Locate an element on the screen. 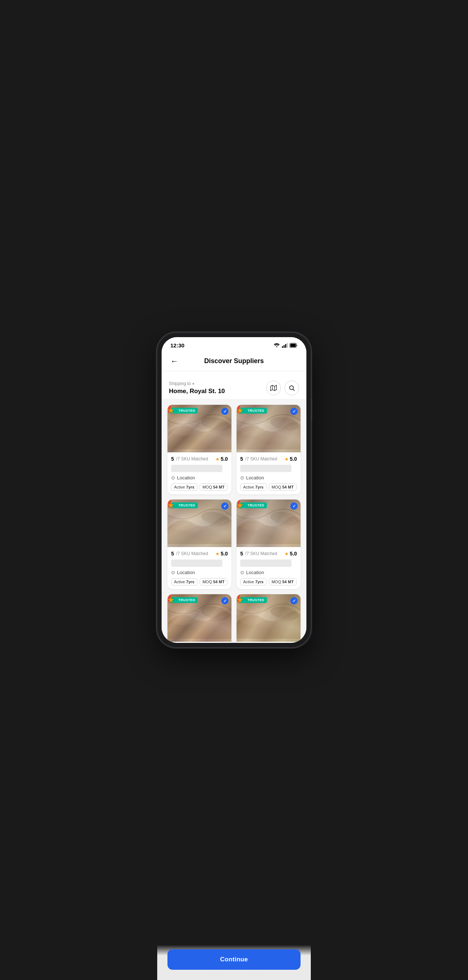 This screenshot has width=468, height=980. shipping-actions is located at coordinates (283, 388).